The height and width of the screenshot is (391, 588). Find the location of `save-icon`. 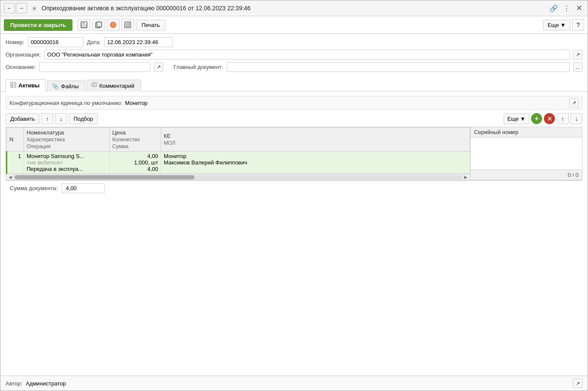

save-icon is located at coordinates (84, 25).